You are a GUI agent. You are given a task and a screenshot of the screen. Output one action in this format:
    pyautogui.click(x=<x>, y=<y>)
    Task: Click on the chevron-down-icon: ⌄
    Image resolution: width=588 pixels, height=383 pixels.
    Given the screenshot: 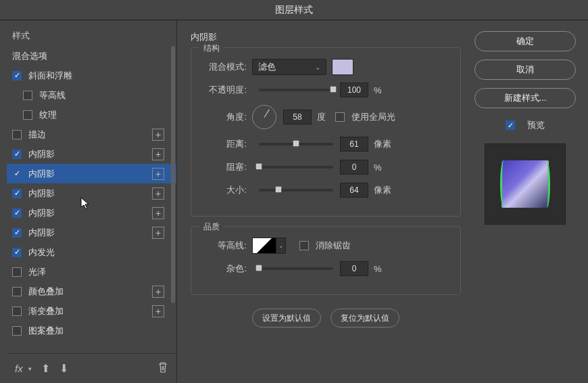 What is the action you would take?
    pyautogui.click(x=318, y=68)
    